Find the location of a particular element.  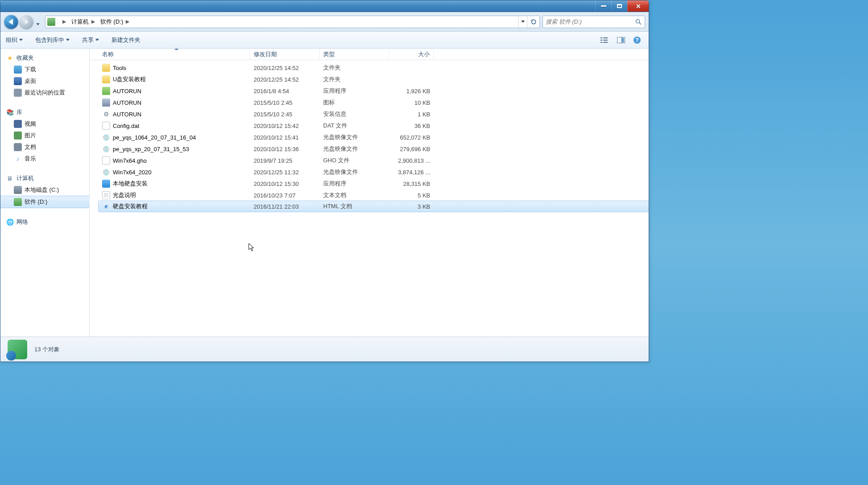

address-history-dropdown is located at coordinates (522, 22).